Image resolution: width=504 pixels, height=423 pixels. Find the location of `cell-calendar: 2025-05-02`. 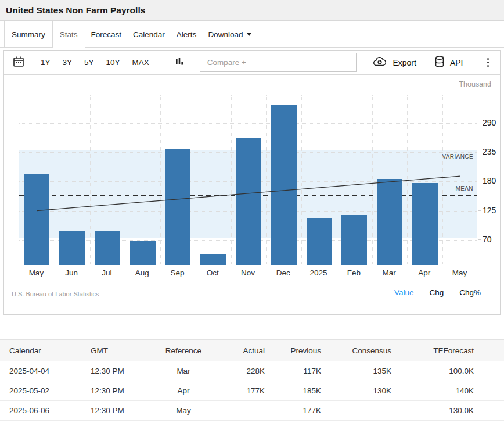

cell-calendar: 2025-05-02 is located at coordinates (45, 391).